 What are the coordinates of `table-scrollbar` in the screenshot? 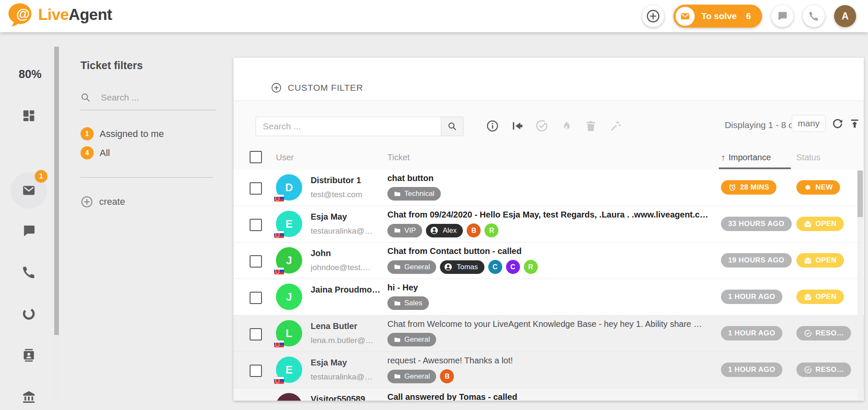 It's located at (860, 285).